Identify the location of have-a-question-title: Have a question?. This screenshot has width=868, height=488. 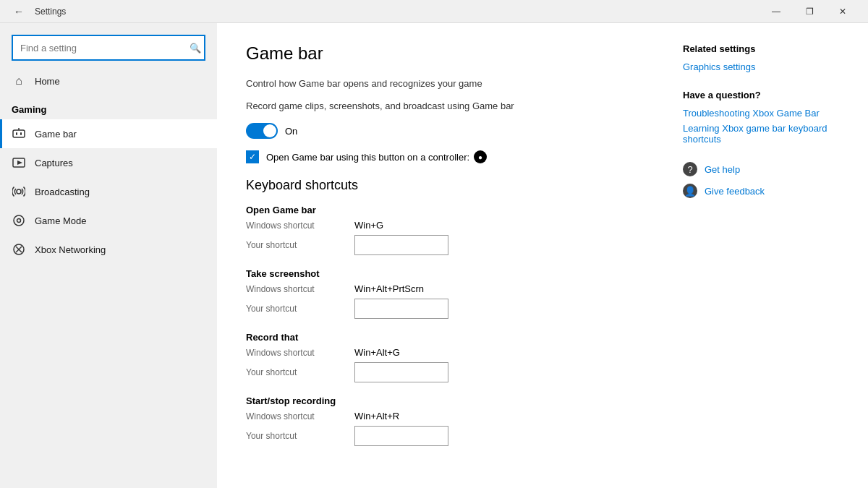
(767, 95).